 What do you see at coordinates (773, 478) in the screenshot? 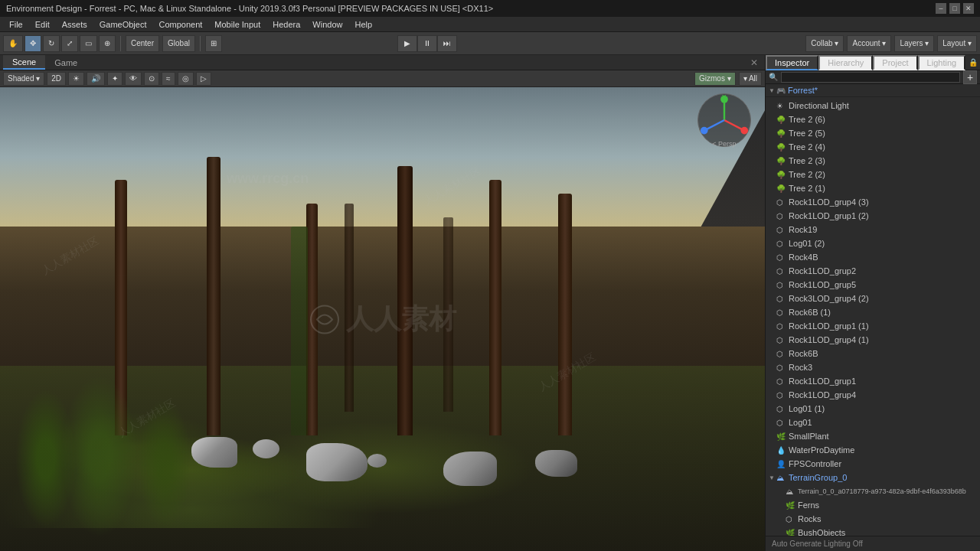
I see `expand-arrow: ▼` at bounding box center [773, 478].